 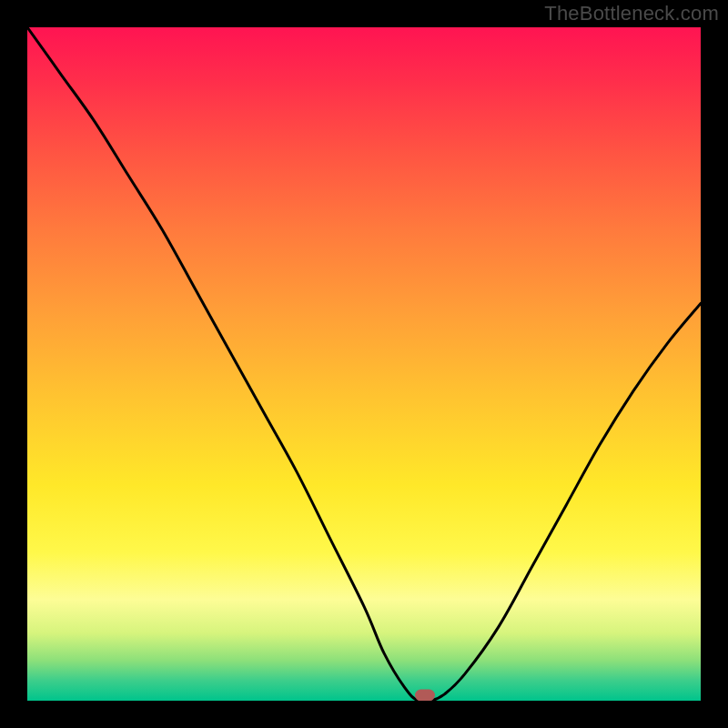 I want to click on watermark-text: TheBottleneck.com, so click(x=632, y=14).